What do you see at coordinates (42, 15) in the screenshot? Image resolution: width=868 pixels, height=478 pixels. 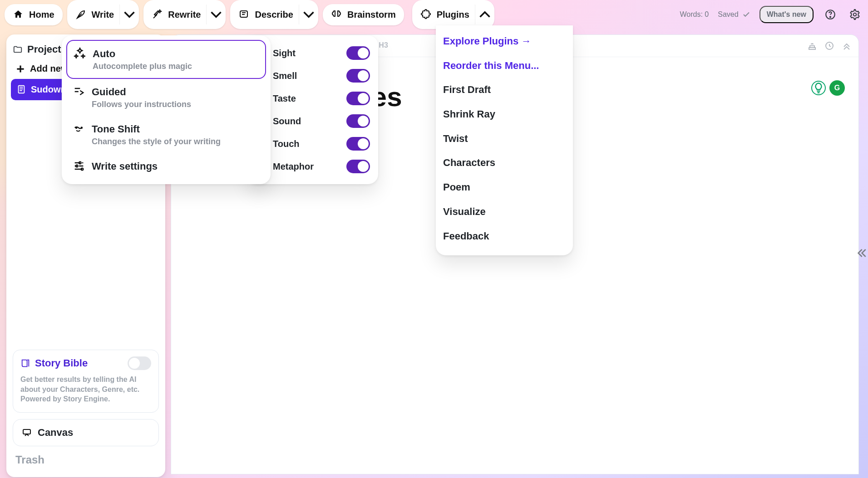 I see `home-label: Home` at bounding box center [42, 15].